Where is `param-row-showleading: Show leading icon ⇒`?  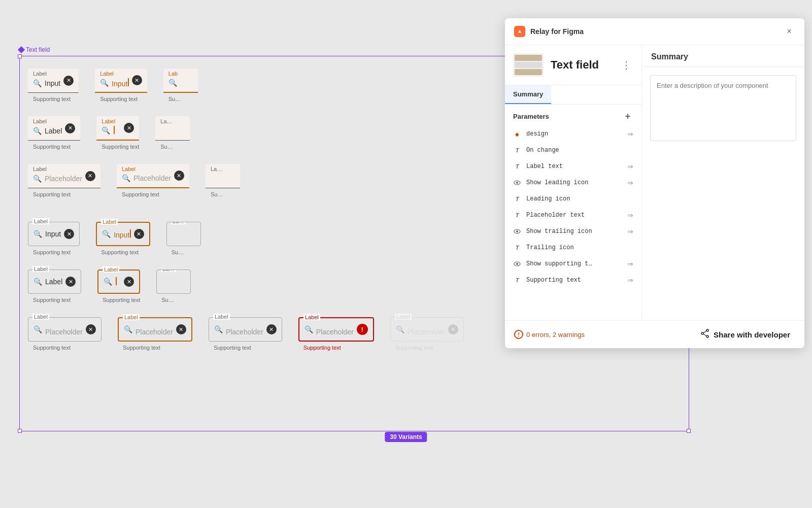
param-row-showleading: Show leading icon ⇒ is located at coordinates (573, 183).